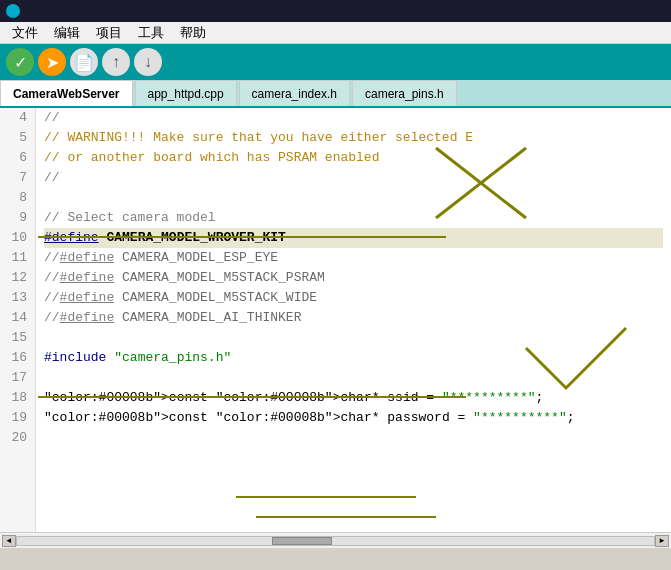 This screenshot has width=671, height=570. Describe the element at coordinates (13, 11) in the screenshot. I see `app-logo` at that location.